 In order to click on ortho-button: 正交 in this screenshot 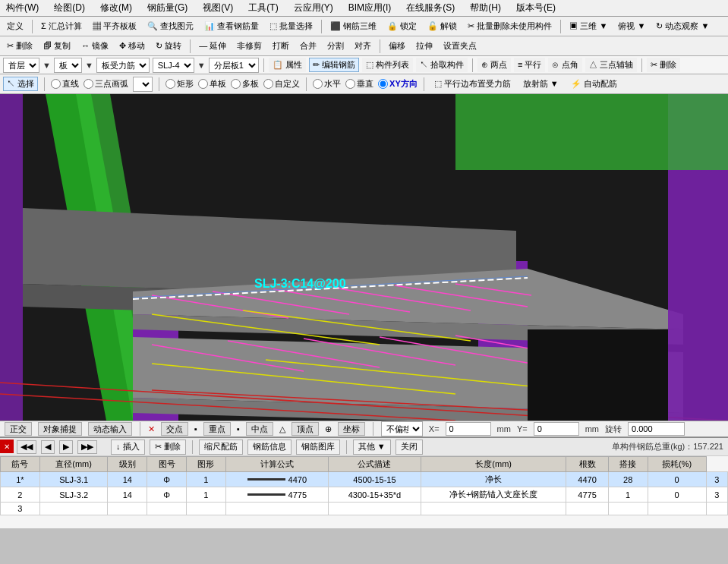, I will do `click(18, 429)`.